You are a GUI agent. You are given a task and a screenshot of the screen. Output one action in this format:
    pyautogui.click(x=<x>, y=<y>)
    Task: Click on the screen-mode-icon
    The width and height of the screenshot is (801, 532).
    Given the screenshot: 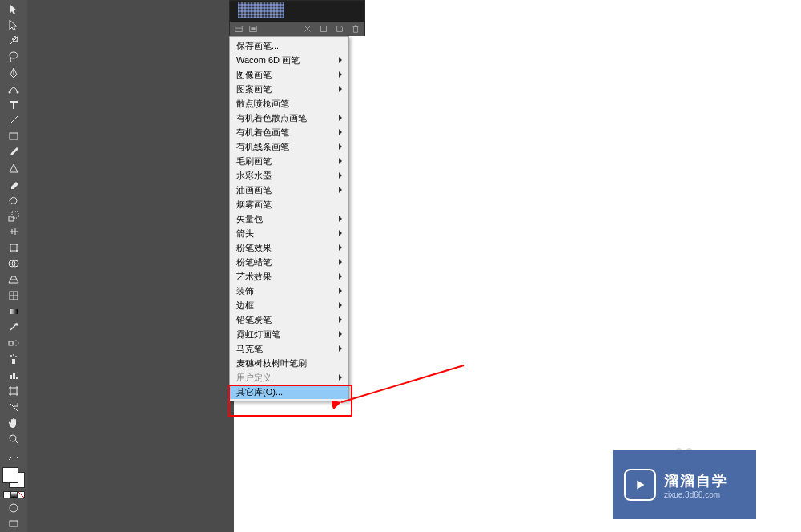 What is the action you would take?
    pyautogui.click(x=14, y=524)
    